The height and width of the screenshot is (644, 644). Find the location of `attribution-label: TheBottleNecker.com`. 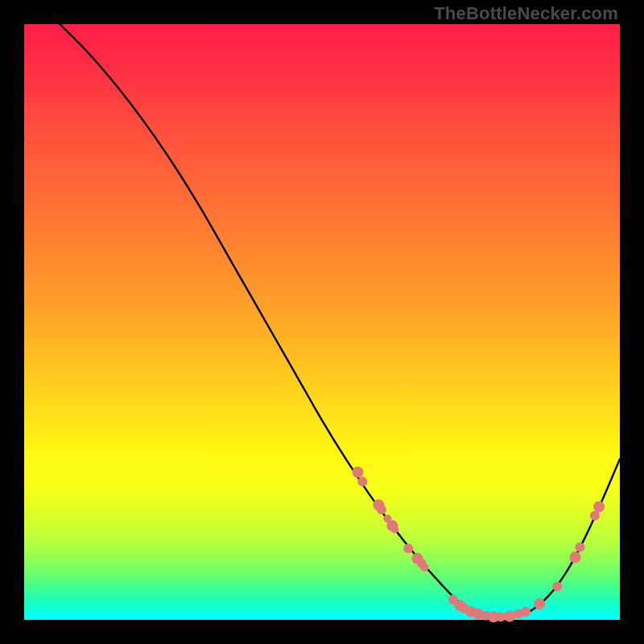

attribution-label: TheBottleNecker.com is located at coordinates (526, 14).